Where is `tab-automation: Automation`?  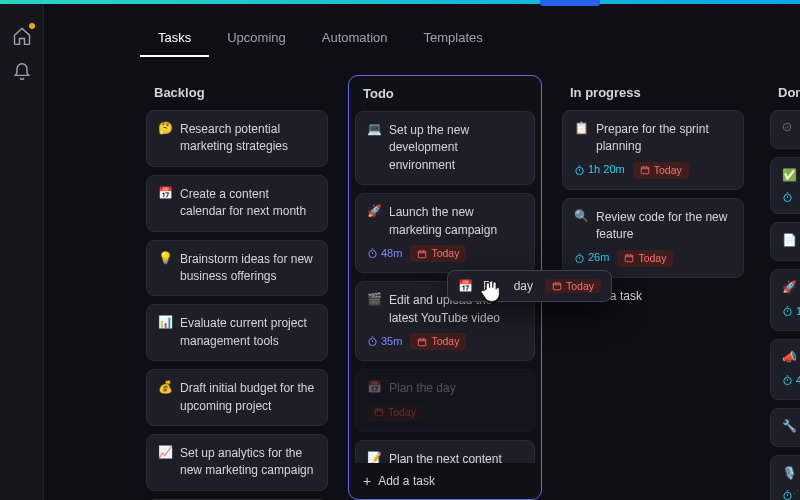
tab-automation: Automation is located at coordinates (355, 40).